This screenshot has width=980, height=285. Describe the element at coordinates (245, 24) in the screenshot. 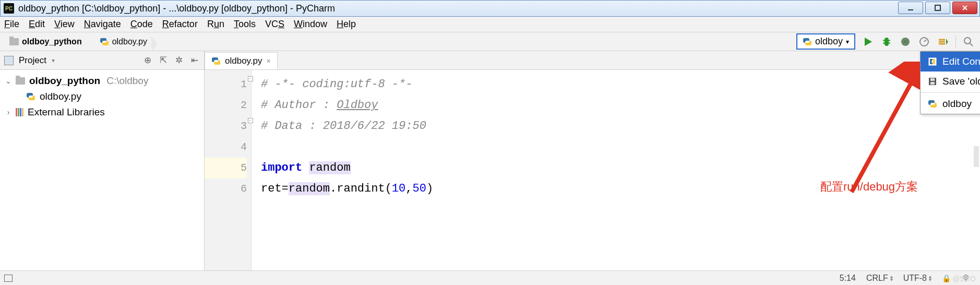

I see `menu-tools: Tools` at that location.